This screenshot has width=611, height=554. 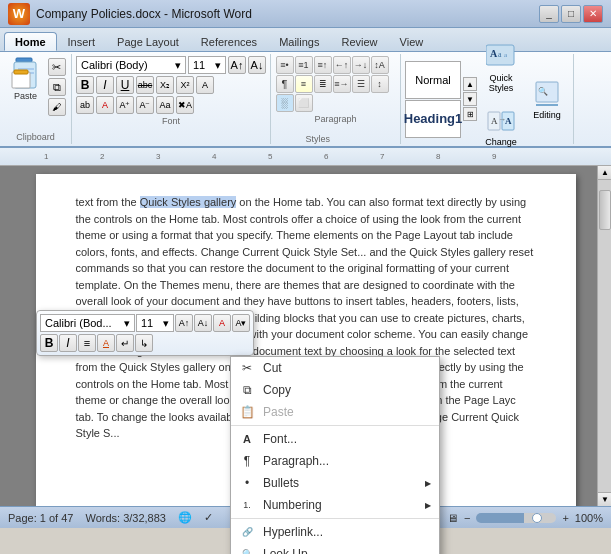 I want to click on ctx-bullets: • Bullets ▶, so click(x=335, y=483).